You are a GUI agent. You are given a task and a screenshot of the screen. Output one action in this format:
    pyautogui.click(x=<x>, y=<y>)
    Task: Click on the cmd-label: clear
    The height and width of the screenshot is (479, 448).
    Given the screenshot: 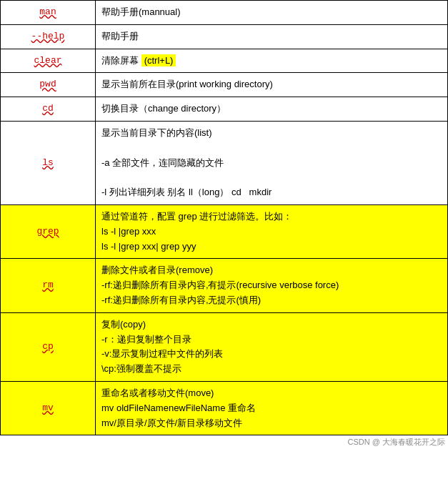 What is the action you would take?
    pyautogui.click(x=47, y=60)
    